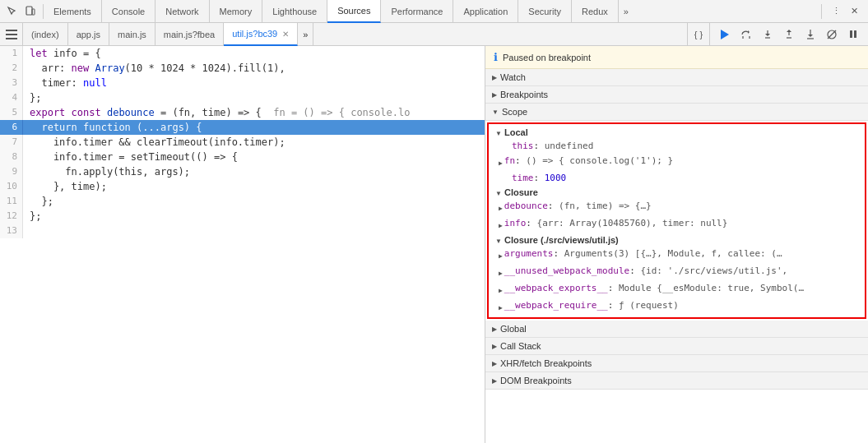 Image resolution: width=868 pixels, height=443 pixels. What do you see at coordinates (500, 307) in the screenshot?
I see `webpack-require-toggle-icon: ▶` at bounding box center [500, 307].